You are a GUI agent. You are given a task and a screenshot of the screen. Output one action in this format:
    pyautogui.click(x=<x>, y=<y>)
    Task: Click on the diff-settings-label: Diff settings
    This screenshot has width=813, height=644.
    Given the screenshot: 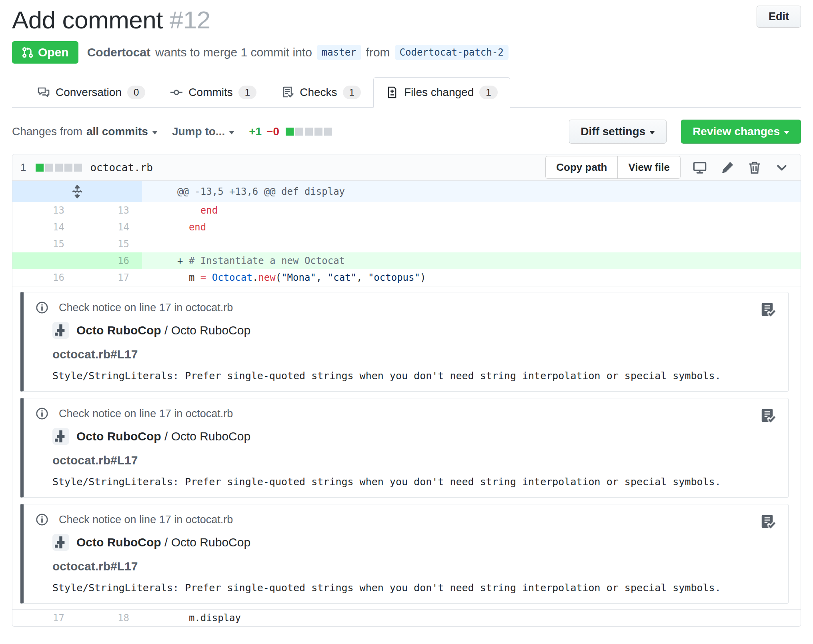 What is the action you would take?
    pyautogui.click(x=613, y=132)
    